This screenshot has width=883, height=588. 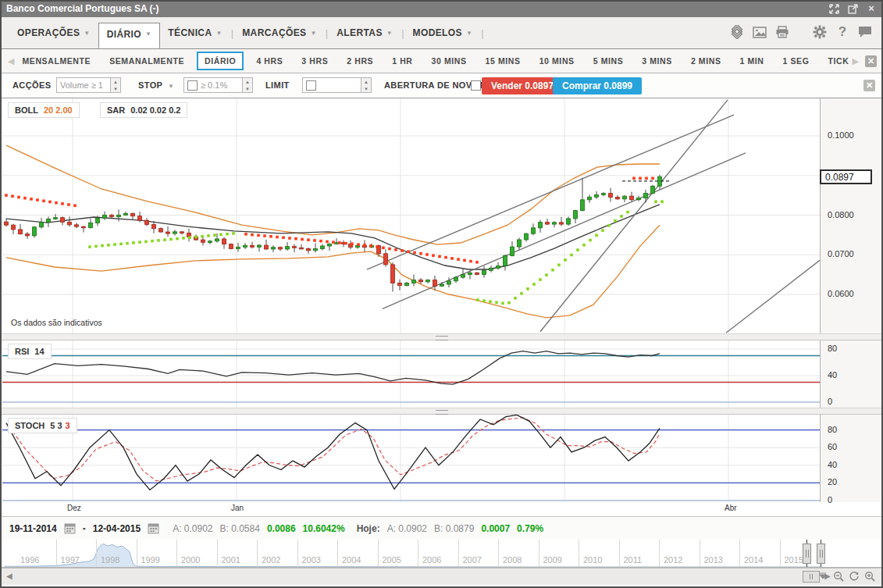 I want to click on volume-stepper: ▲▼, so click(x=116, y=85).